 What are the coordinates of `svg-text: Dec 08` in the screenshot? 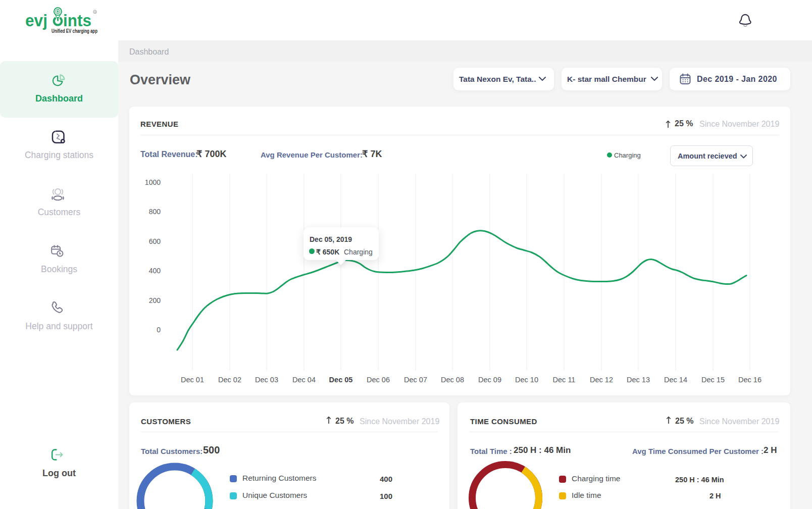 It's located at (452, 380).